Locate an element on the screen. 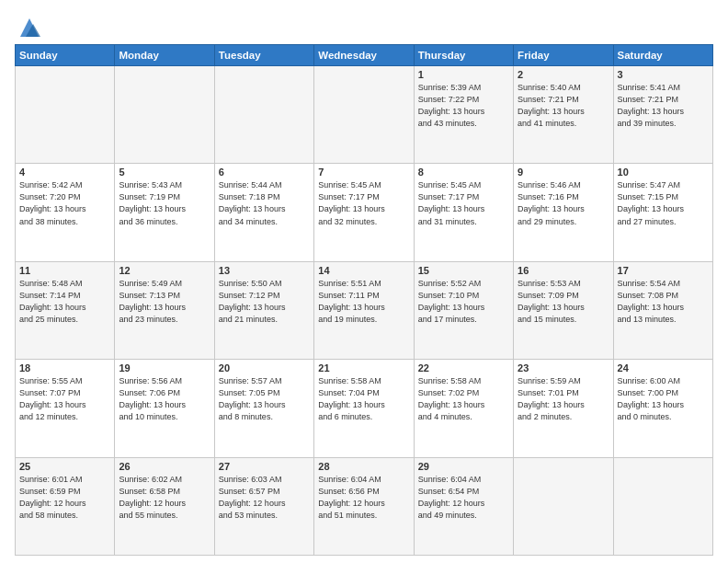 This screenshot has height=563, width=728. day-number: 20 is located at coordinates (265, 368).